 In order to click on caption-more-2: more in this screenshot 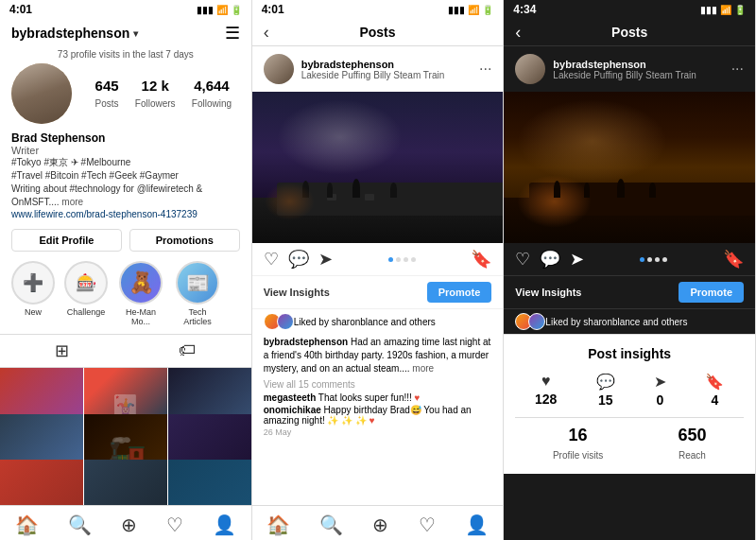, I will do `click(423, 369)`.